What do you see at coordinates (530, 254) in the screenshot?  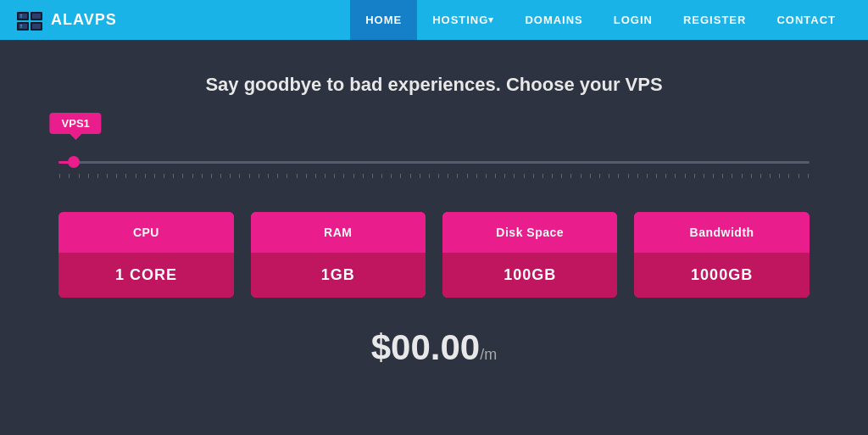 I see `vps-card: Disk Space 100GB` at bounding box center [530, 254].